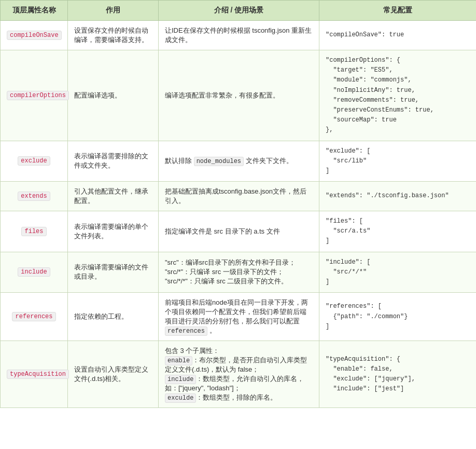  What do you see at coordinates (398, 317) in the screenshot?
I see `config-code-block: "references": [ {"path": "./common"} ]` at bounding box center [398, 317].